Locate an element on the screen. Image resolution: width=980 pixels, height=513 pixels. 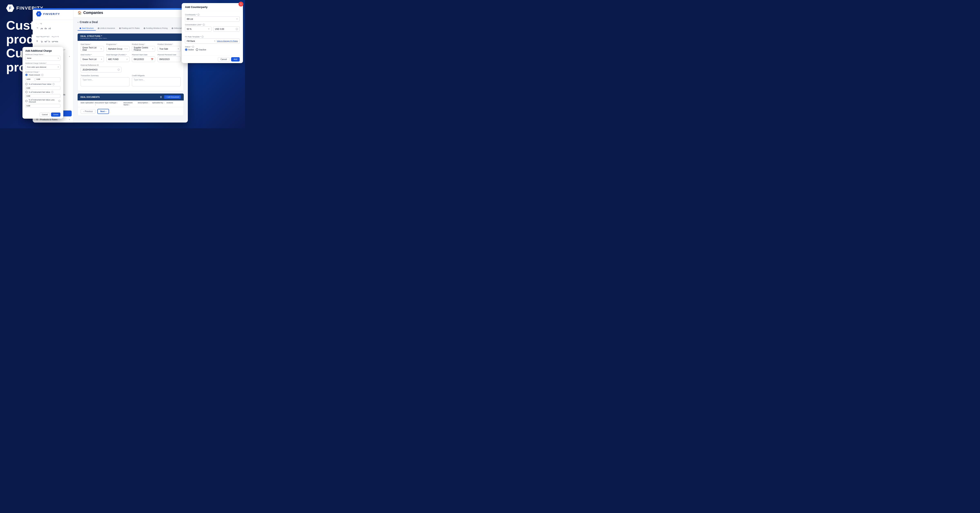
deal-title: Create a Deal is located at coordinates (89, 22).